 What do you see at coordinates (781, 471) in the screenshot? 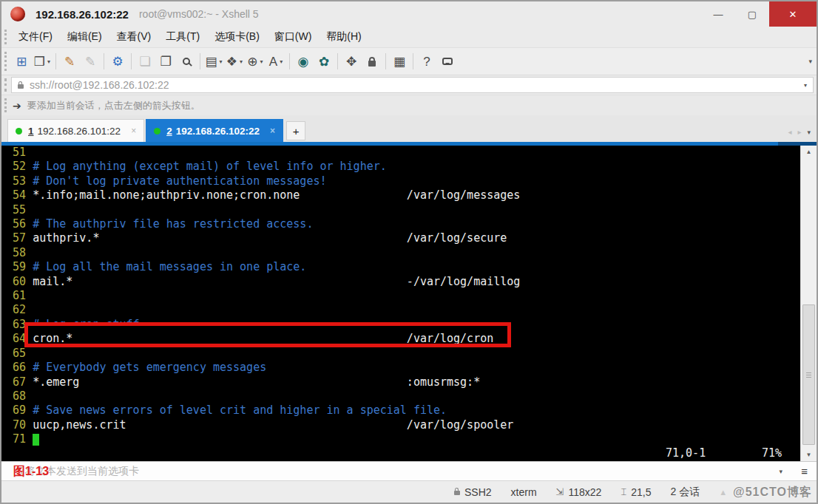
I see `compose-dropdown-icon: ▾` at bounding box center [781, 471].